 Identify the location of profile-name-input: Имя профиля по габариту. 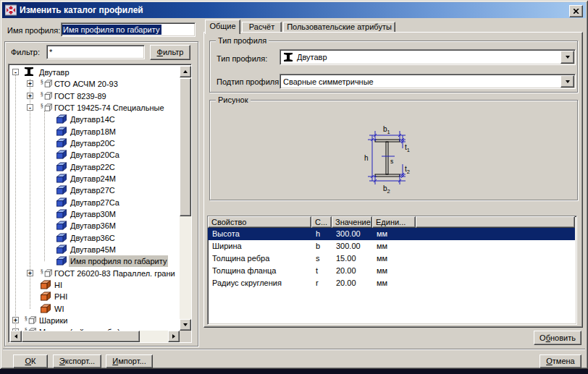
(128, 30).